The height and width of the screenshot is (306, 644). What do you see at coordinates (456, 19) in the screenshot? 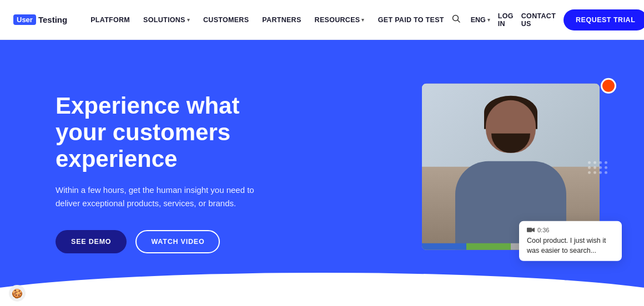
I see `search-icon` at bounding box center [456, 19].